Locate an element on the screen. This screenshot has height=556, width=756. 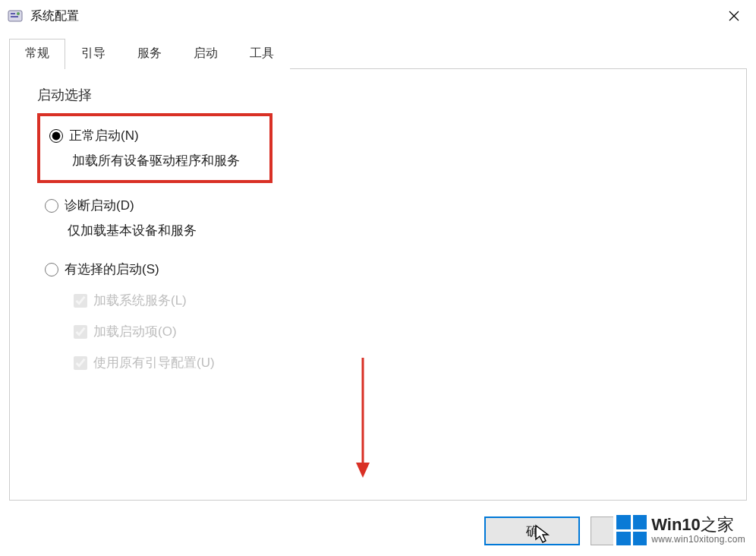
radio-diagnostic-label: 诊断启动(D) is located at coordinates (99, 205).